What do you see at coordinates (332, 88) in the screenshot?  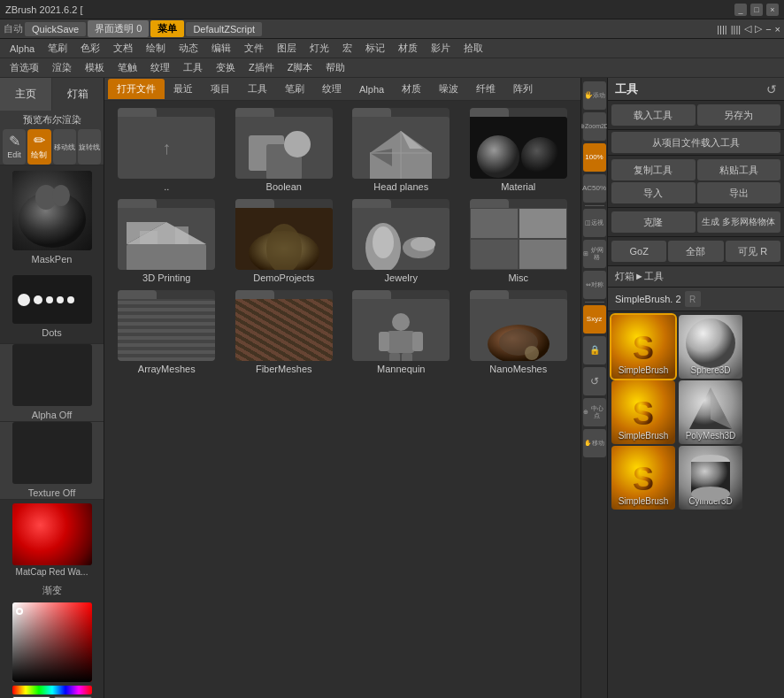 I see `tab-texture: 纹理` at bounding box center [332, 88].